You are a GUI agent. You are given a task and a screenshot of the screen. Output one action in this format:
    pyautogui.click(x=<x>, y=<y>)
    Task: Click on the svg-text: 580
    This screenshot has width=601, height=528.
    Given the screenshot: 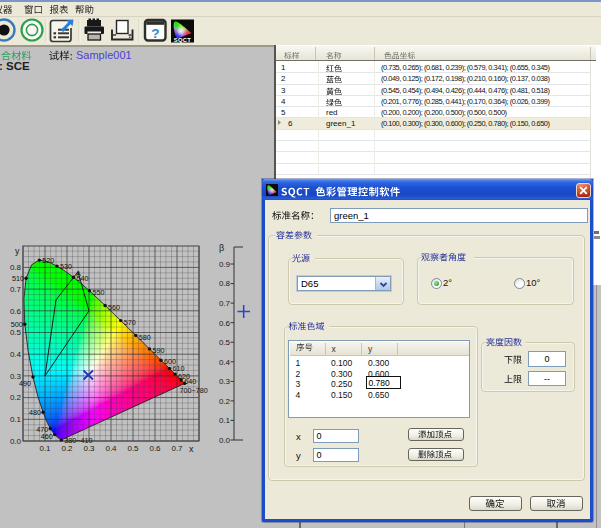 What is the action you would take?
    pyautogui.click(x=145, y=338)
    